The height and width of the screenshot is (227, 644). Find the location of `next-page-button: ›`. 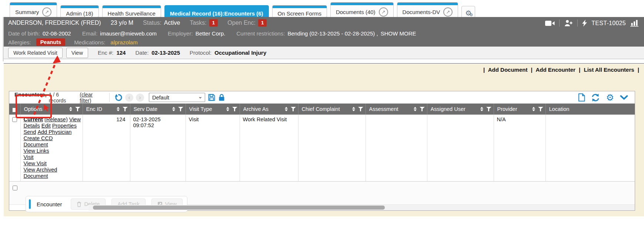

next-page-button: › is located at coordinates (140, 98).